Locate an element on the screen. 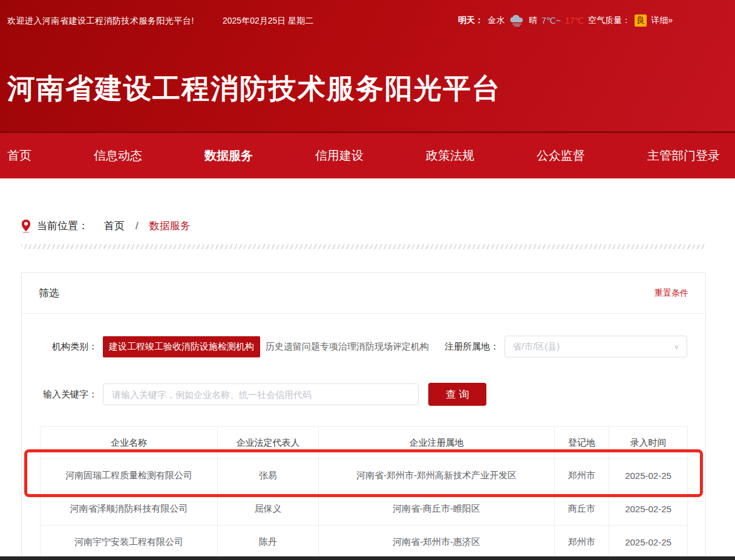 This screenshot has width=735, height=560. weather-condition: 晴 is located at coordinates (533, 21).